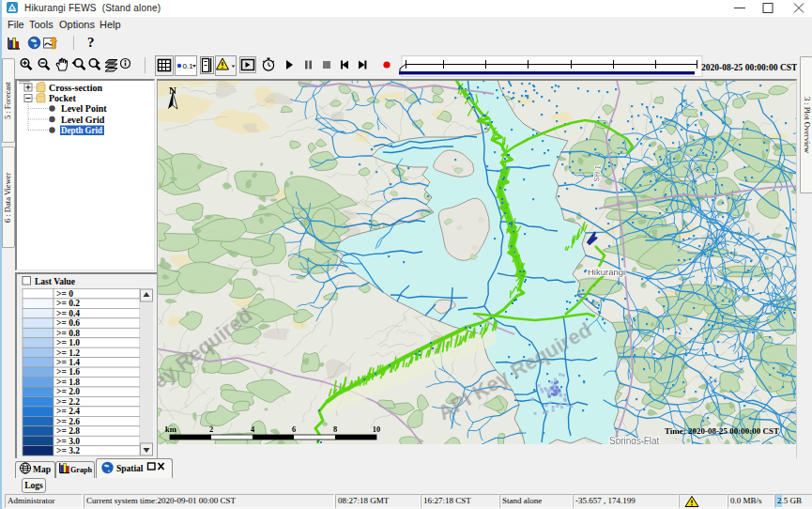  Describe the element at coordinates (68, 333) in the screenshot. I see `svg-text: >= 0.8` at that location.